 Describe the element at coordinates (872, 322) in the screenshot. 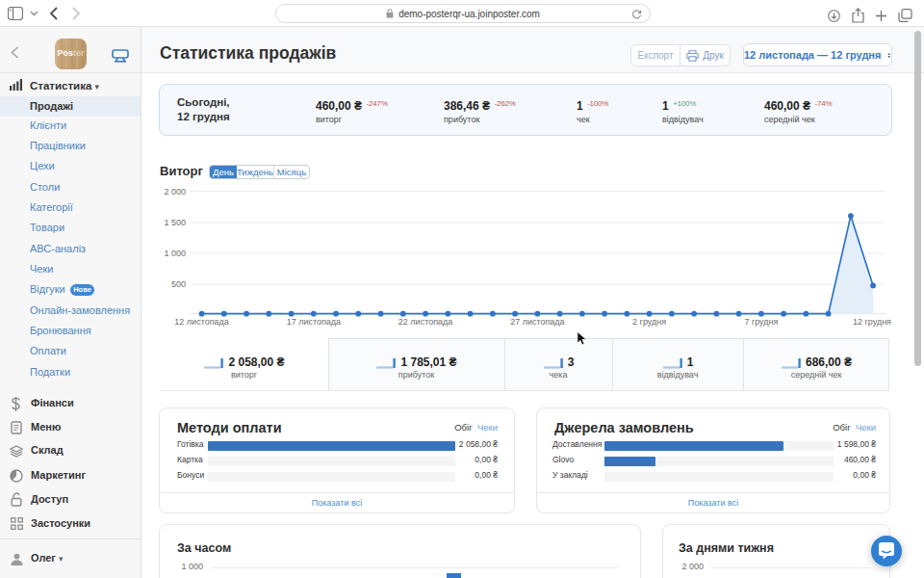

I see `svg-text: 12 грудня` at that location.